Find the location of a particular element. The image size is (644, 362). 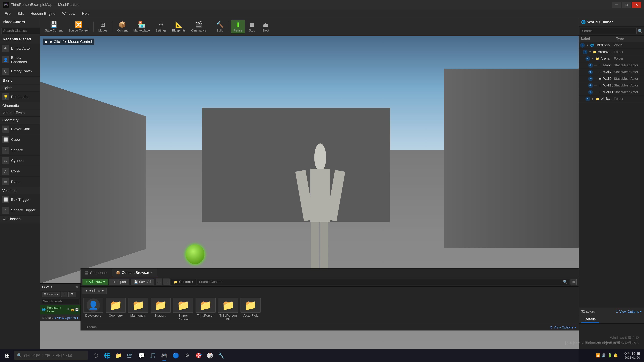

add-new-button: + Add New ▾ is located at coordinates (96, 282).